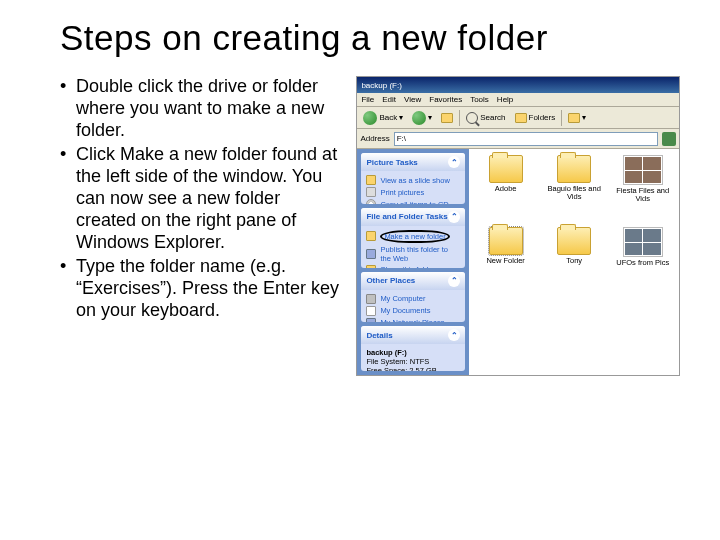  I want to click on task-publish: Publish this folder to the Web, so click(413, 254).